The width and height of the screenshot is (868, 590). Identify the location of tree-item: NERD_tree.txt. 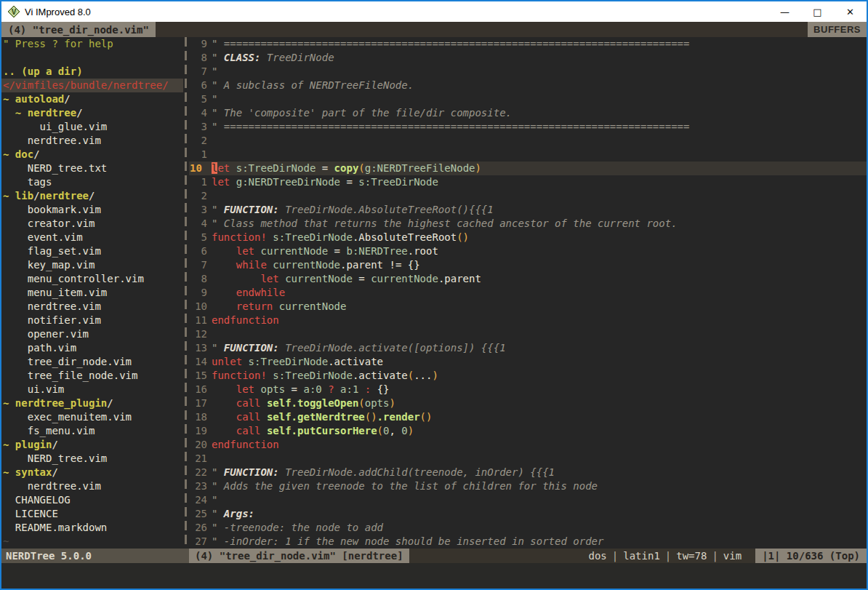
(92, 169).